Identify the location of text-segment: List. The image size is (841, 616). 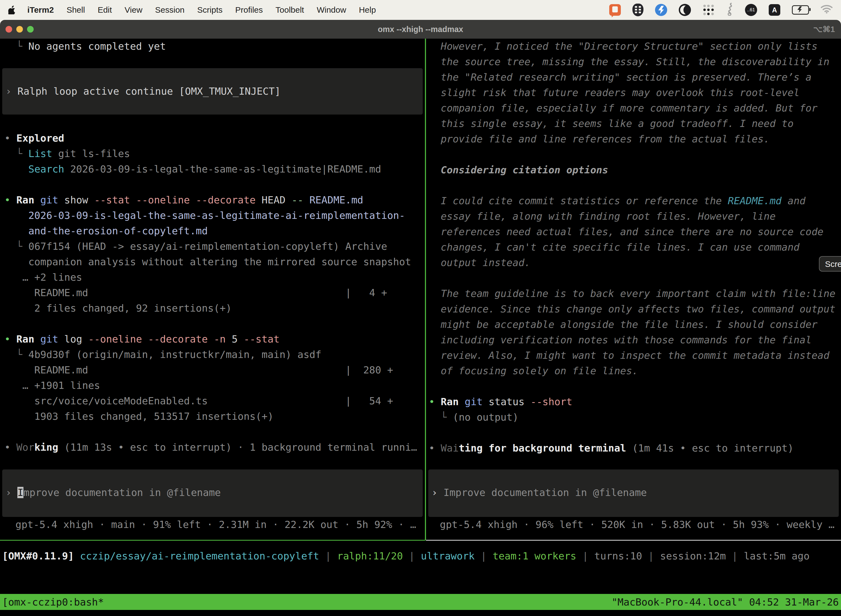
(40, 154).